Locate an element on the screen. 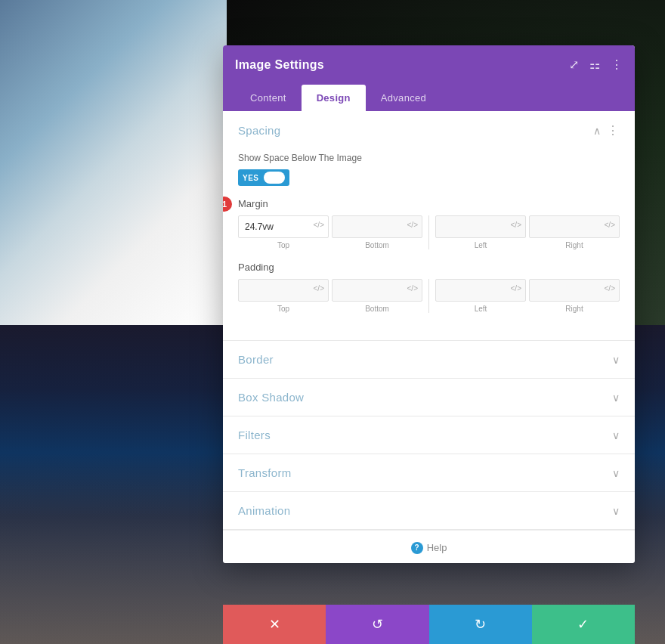 Image resolution: width=665 pixels, height=644 pixels. columns-icon: ⚏ is located at coordinates (595, 65).